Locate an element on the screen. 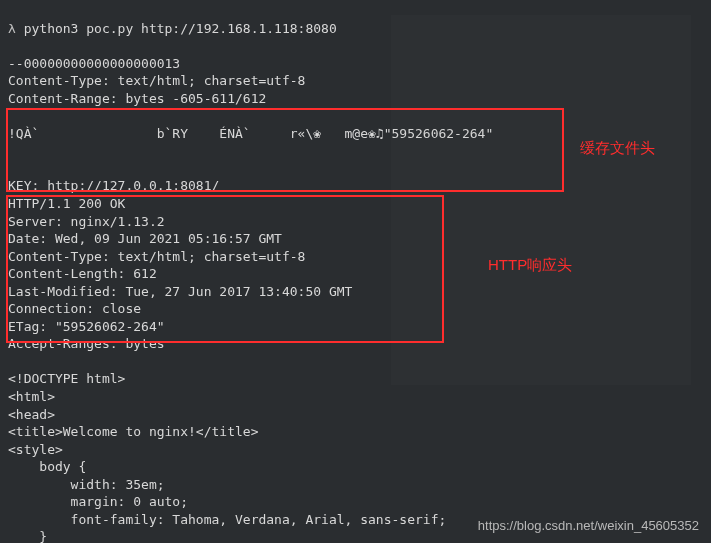 This screenshot has width=711, height=543. last-modified: Last-Modified: Tue, 27 Jun 2017 13:40:50… is located at coordinates (180, 292).